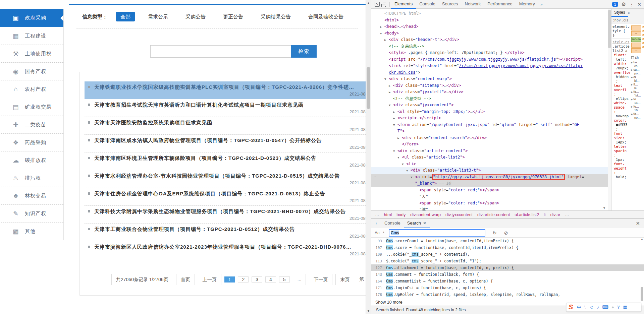  I want to click on article-row: 天津市滨海新区人民政府信访办公室2021-2023年物业管理服务项目（项目编号：…, so click(225, 250).